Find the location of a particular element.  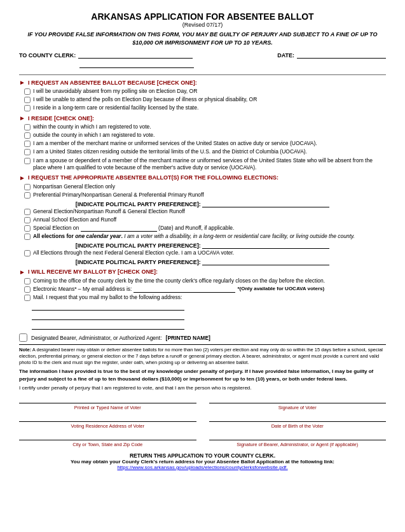

section1-label1: I will be unavoidably absent from my pol… is located at coordinates (115, 92).